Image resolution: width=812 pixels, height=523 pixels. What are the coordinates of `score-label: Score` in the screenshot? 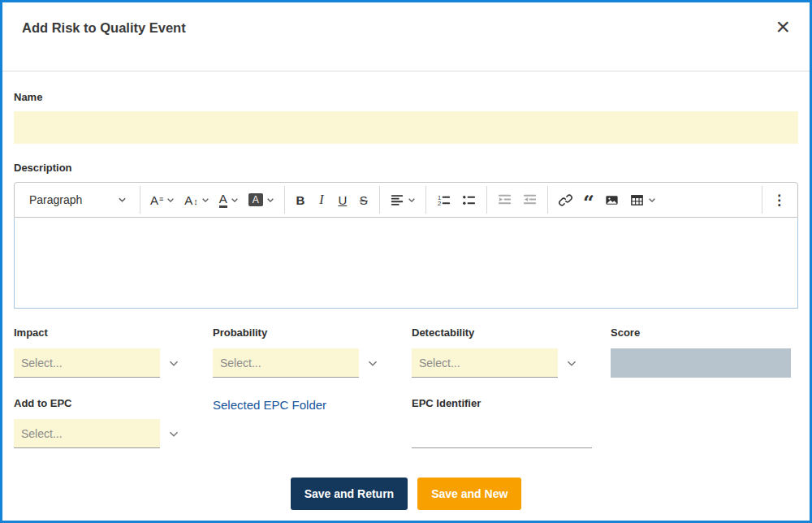 It's located at (705, 333).